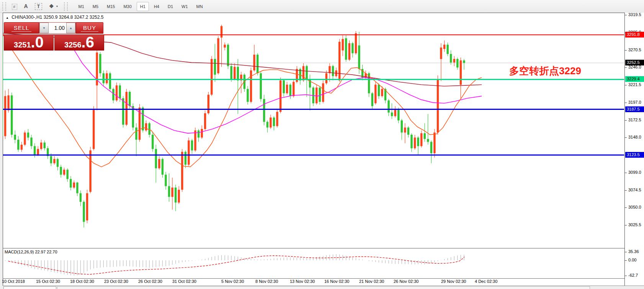  Describe the element at coordinates (634, 251) in the screenshot. I see `macd-tick-label: 35.36` at that location.